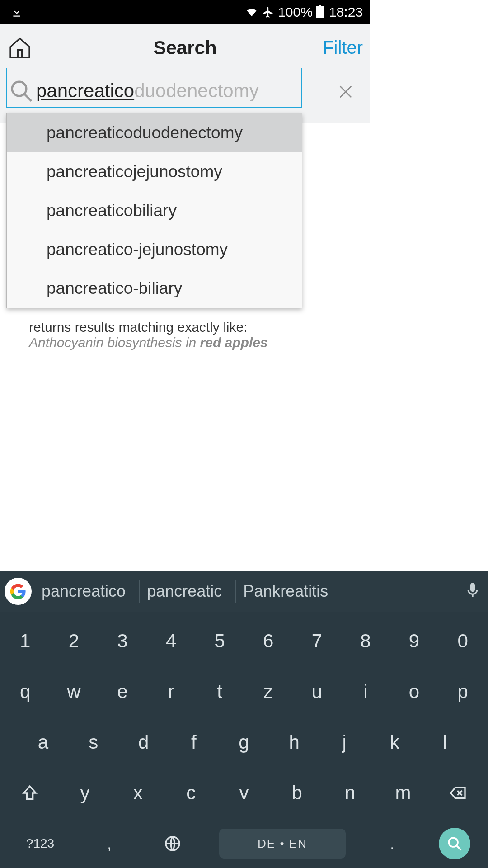 The image size is (488, 868). What do you see at coordinates (122, 639) in the screenshot?
I see `key-3: 3` at bounding box center [122, 639].